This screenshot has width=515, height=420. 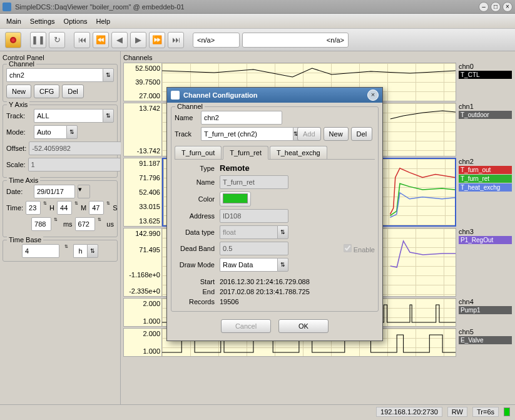 I want to click on channel-info: chn2T_furn_outT_furn_retT_heat_exchg, so click(x=484, y=192).